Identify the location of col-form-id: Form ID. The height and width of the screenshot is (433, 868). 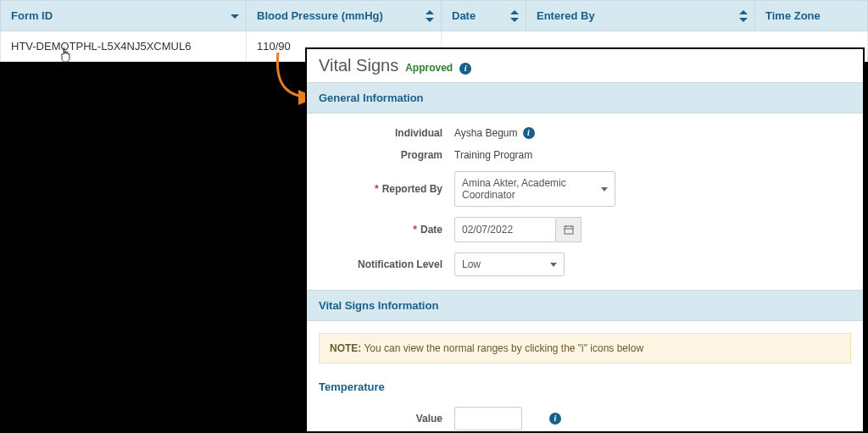
(124, 16).